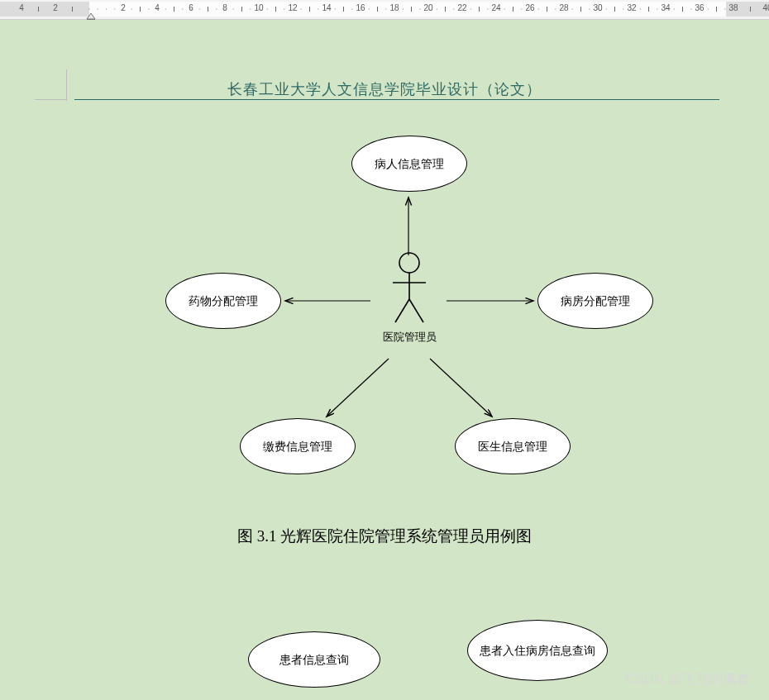  I want to click on svg-text: 14, so click(327, 8).